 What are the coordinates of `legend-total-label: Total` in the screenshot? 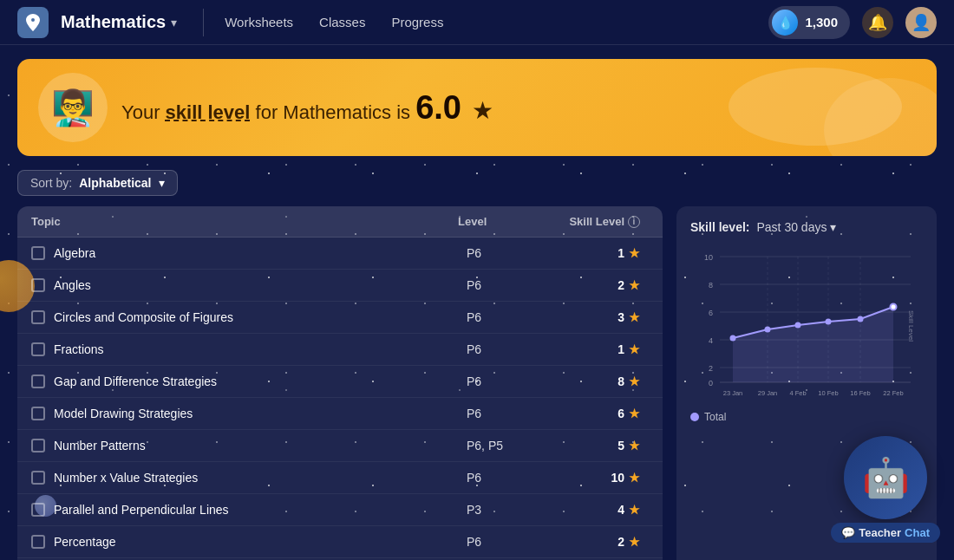 It's located at (715, 417).